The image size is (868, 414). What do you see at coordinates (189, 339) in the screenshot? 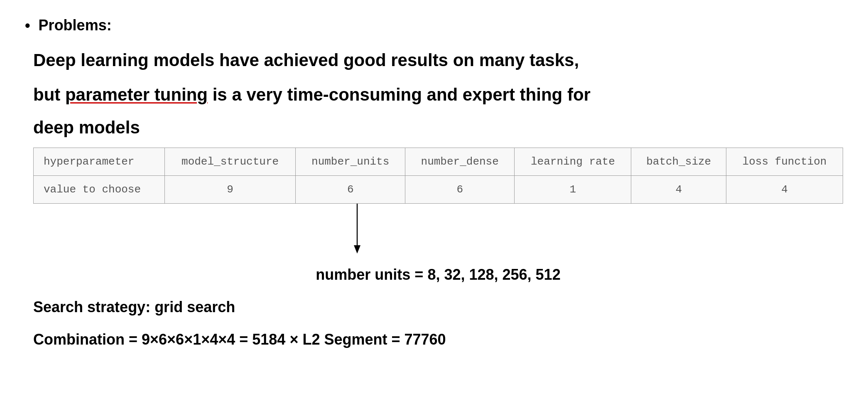
I see `combination-formula-bold: 9×6×6×1×4×4` at bounding box center [189, 339].